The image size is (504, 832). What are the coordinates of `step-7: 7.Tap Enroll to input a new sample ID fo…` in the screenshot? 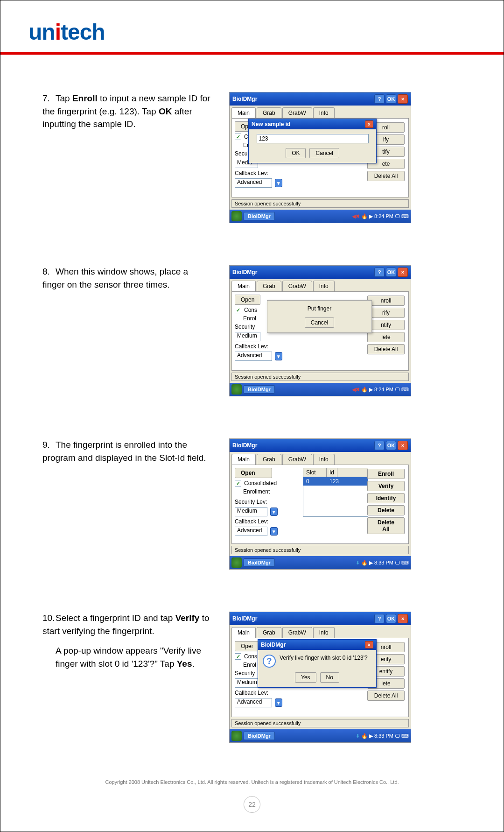 It's located at (252, 158).